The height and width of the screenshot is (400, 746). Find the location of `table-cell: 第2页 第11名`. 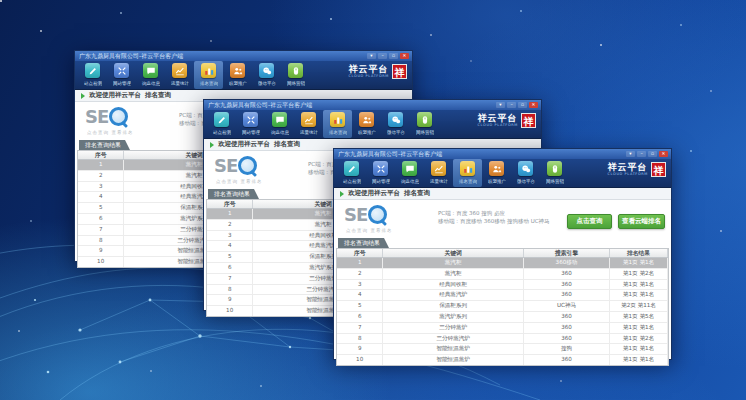

table-cell: 第2页 第11名 is located at coordinates (639, 306).